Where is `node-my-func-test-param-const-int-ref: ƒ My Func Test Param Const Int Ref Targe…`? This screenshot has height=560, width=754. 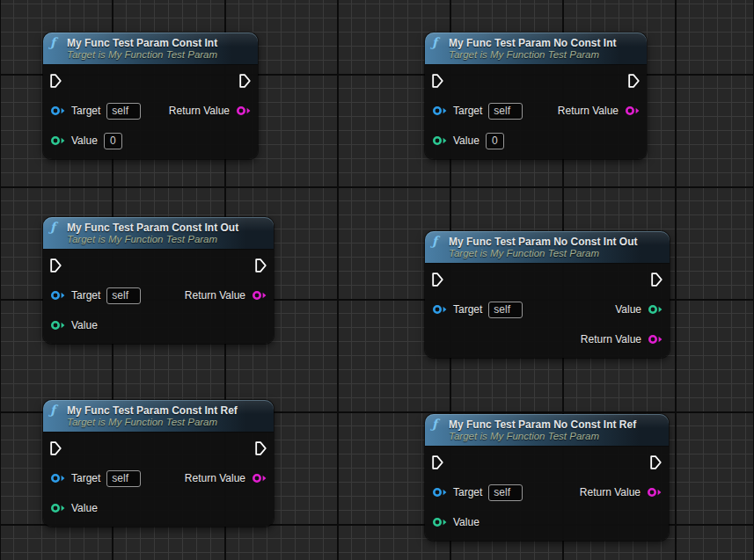 node-my-func-test-param-const-int-ref: ƒ My Func Test Param Const Int Ref Targe… is located at coordinates (158, 463).